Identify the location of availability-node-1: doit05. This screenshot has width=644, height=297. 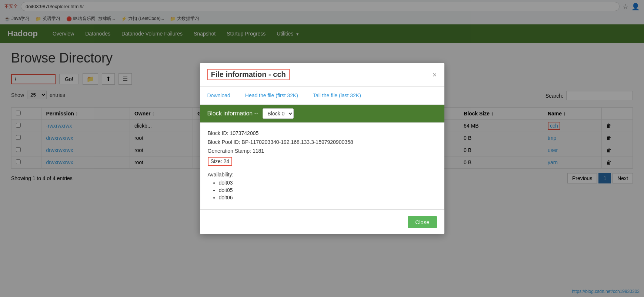
(328, 190).